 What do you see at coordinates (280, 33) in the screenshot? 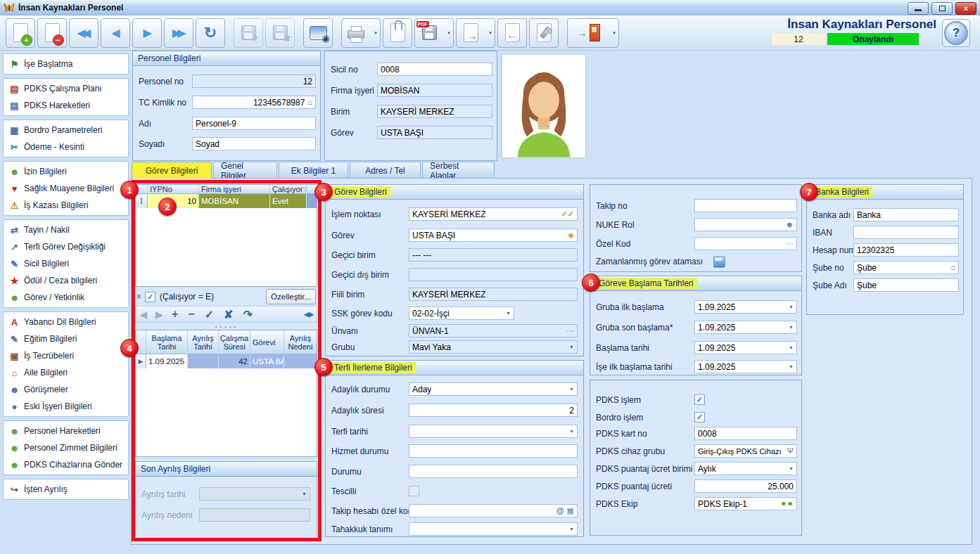
I see `save-cancel-button: ✘` at bounding box center [280, 33].